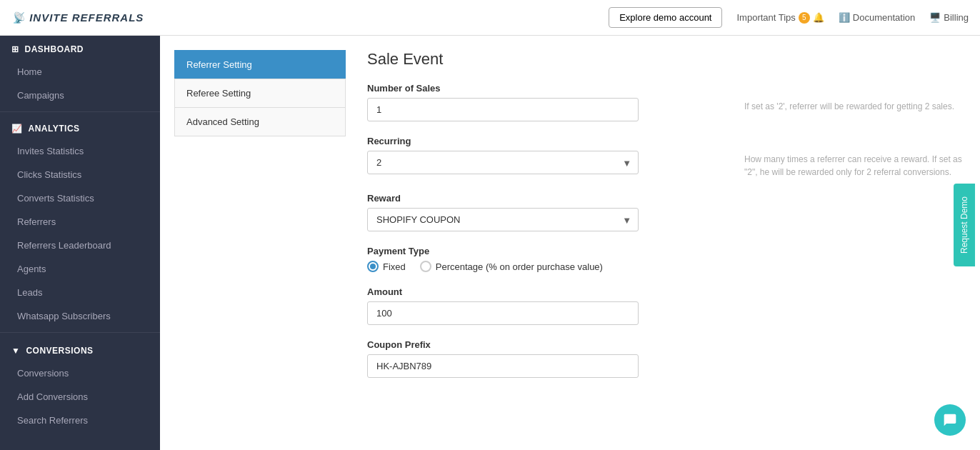  What do you see at coordinates (80, 420) in the screenshot?
I see `sidebar-item-search-referrers: Search Referrers` at bounding box center [80, 420].